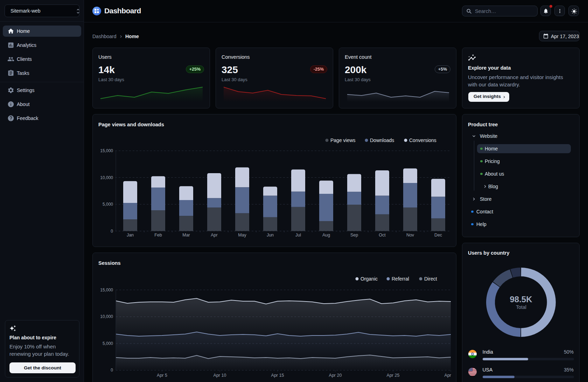  Describe the element at coordinates (106, 290) in the screenshot. I see `svg-text: 15,000` at that location.